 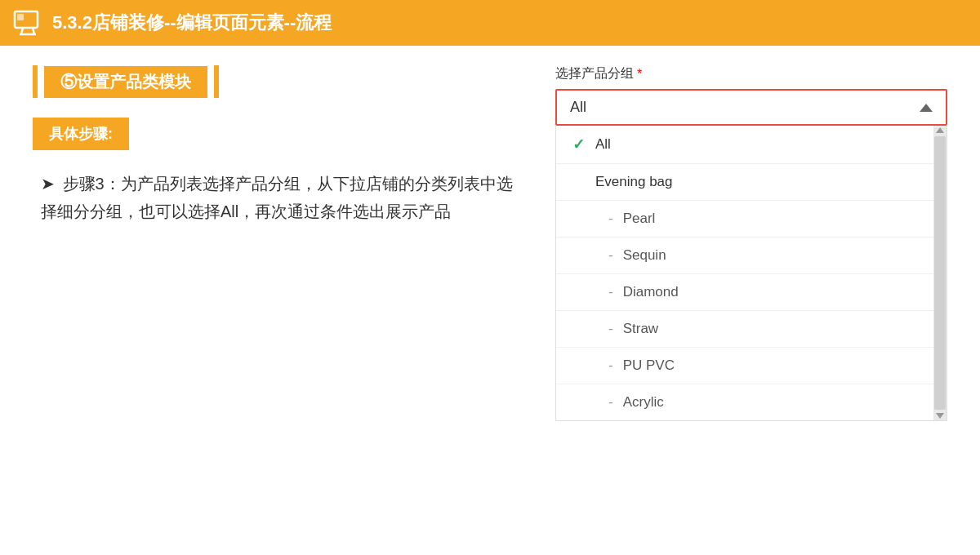 I want to click on monitor-icon, so click(x=28, y=23).